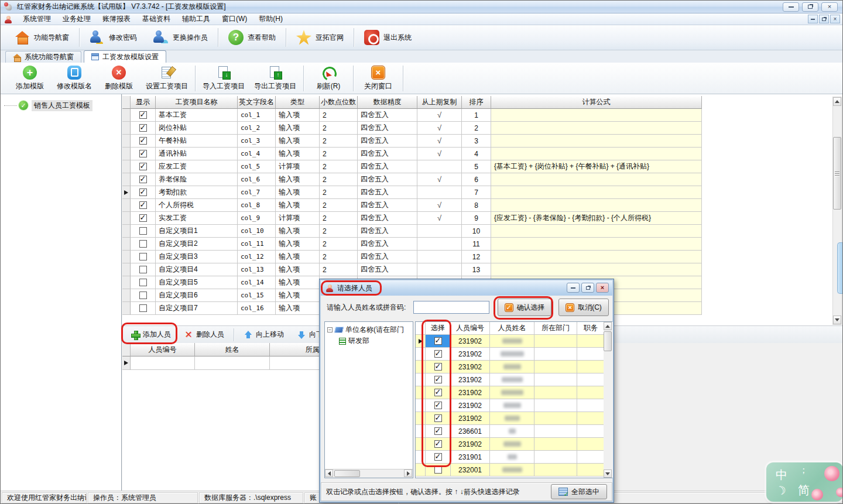  I want to click on toolbar-button: 修改密码, so click(114, 37).